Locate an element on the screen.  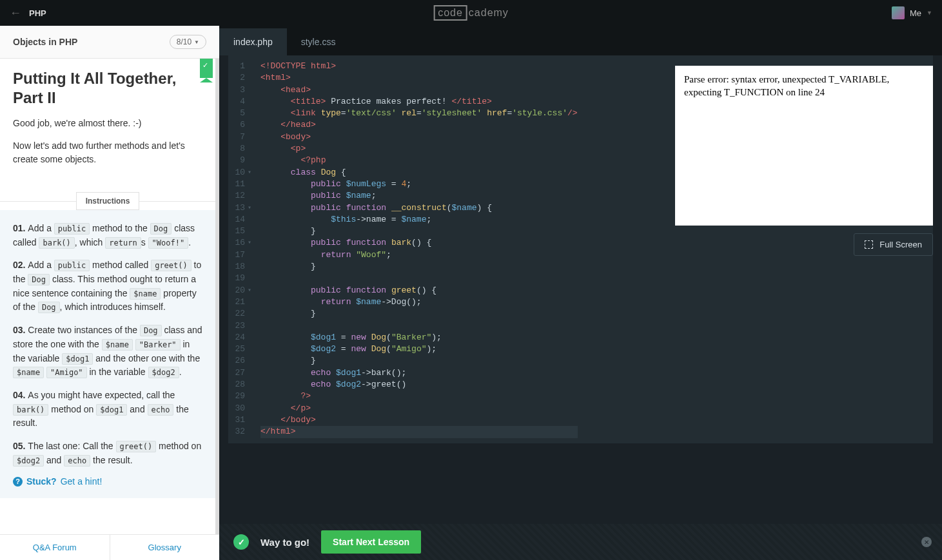
code-line: echo $dog1->bark(); is located at coordinates (419, 373).